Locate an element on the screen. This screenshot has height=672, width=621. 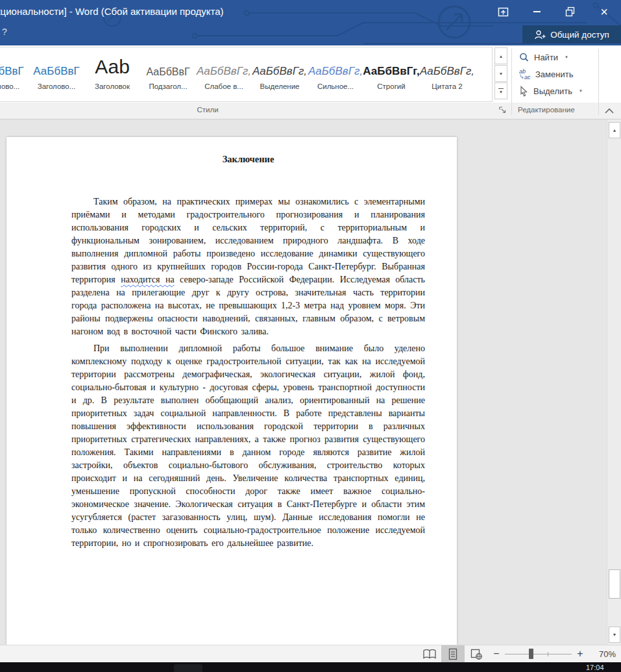
styles-group-label: Стили is located at coordinates (208, 110).